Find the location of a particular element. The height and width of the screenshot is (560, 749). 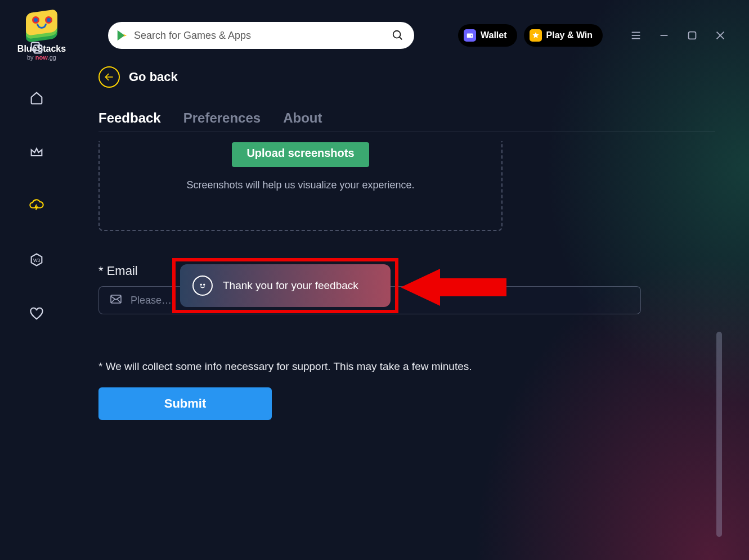

smile-chat-icon is located at coordinates (203, 286).